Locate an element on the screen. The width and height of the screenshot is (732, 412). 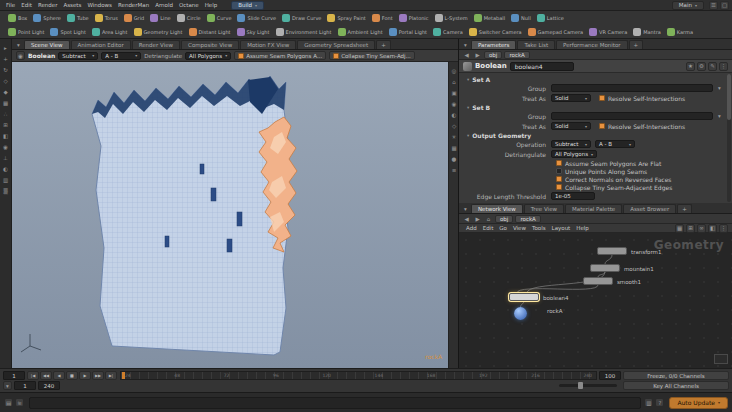
rockA: rockA is located at coordinates (520, 314).